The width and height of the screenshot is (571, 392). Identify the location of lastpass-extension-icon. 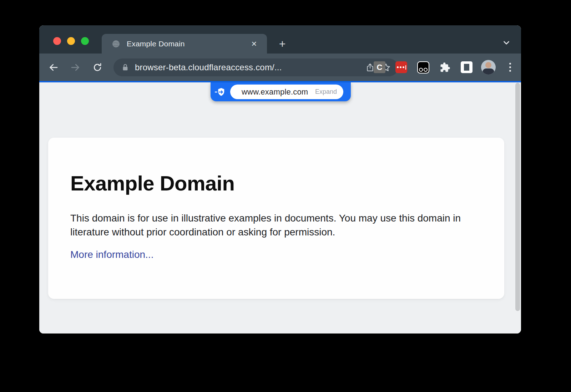
(401, 67).